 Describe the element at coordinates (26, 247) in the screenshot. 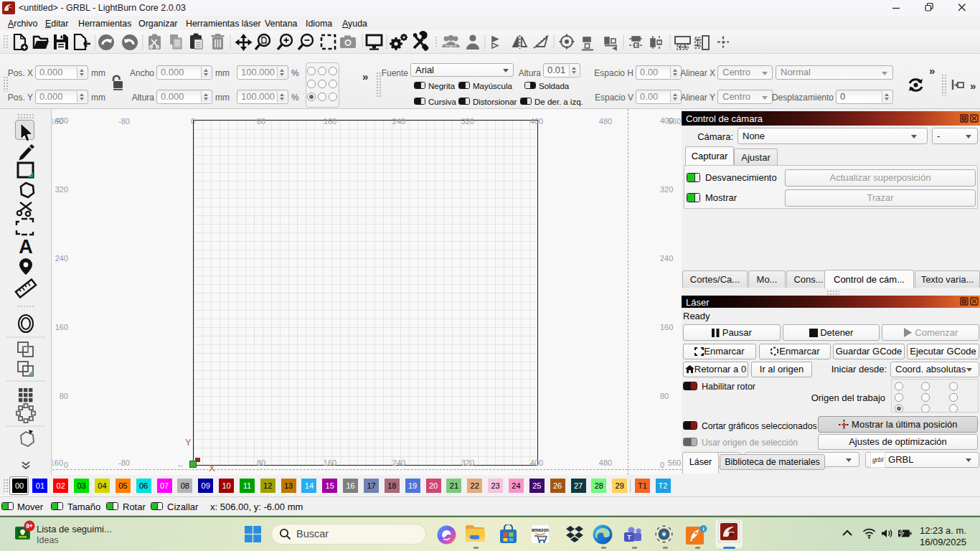

I see `svg-text: A` at that location.